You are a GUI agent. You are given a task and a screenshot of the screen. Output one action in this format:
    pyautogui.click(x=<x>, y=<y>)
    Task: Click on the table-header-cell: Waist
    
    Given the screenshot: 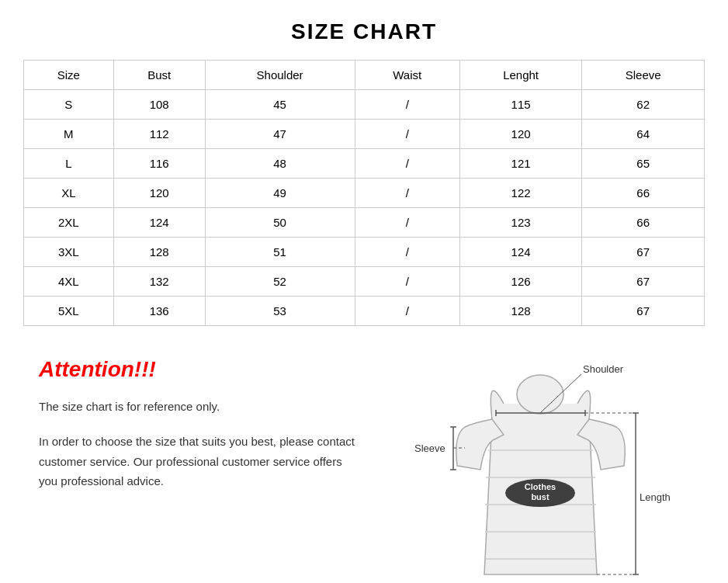 What is the action you would take?
    pyautogui.click(x=407, y=75)
    